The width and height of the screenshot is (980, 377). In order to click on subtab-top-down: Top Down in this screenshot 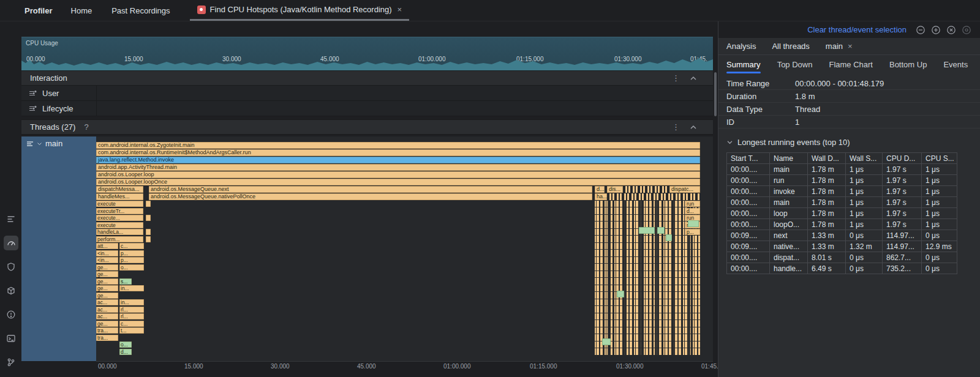, I will do `click(795, 64)`.